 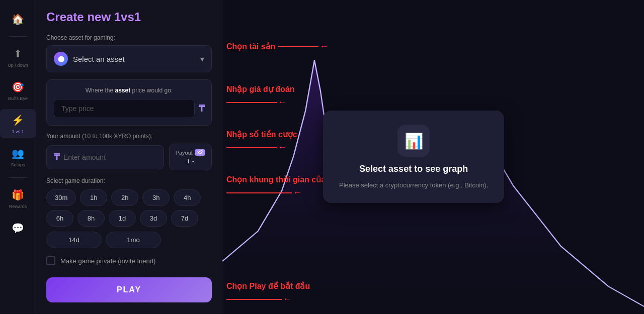 What do you see at coordinates (282, 148) in the screenshot?
I see `annotation-amount-arrow: ←` at bounding box center [282, 148].